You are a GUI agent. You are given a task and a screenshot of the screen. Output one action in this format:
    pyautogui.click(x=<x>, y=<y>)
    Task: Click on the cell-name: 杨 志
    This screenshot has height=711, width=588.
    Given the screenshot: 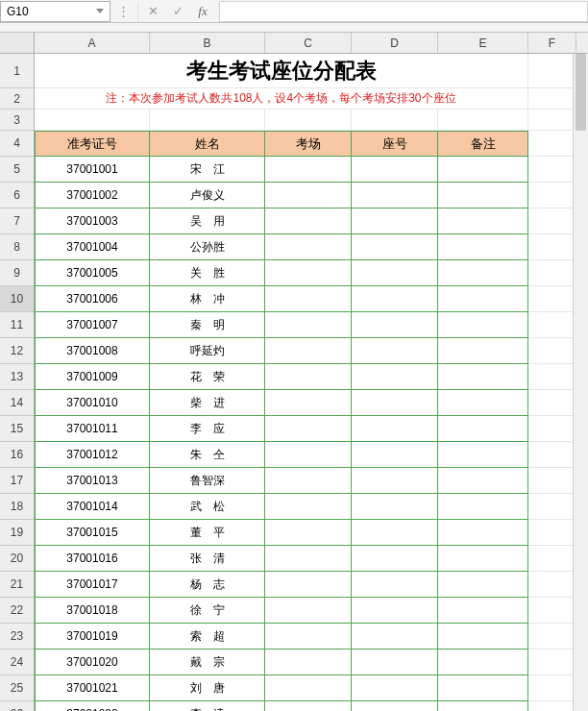 What is the action you would take?
    pyautogui.click(x=208, y=584)
    